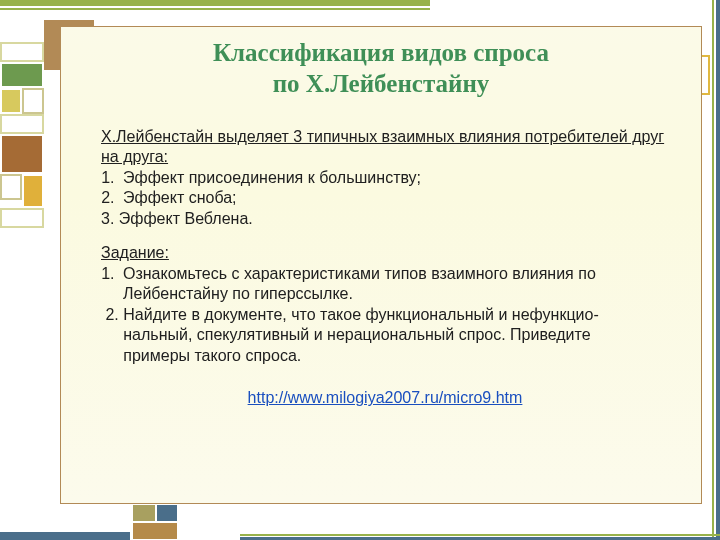 The height and width of the screenshot is (540, 720). I want to click on effects-list: Эффект присоединения к большинству; Эффе…, so click(385, 188).